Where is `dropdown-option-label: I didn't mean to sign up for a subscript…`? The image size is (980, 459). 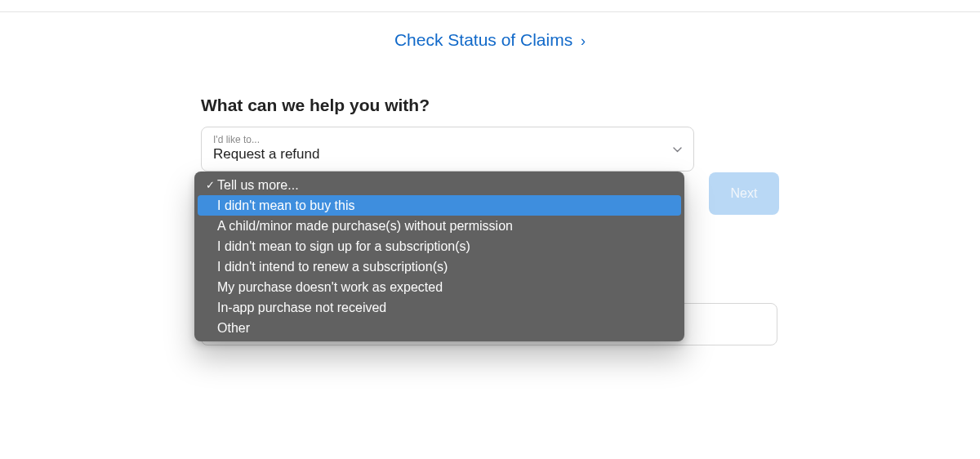 dropdown-option-label: I didn't mean to sign up for a subscript… is located at coordinates (445, 247).